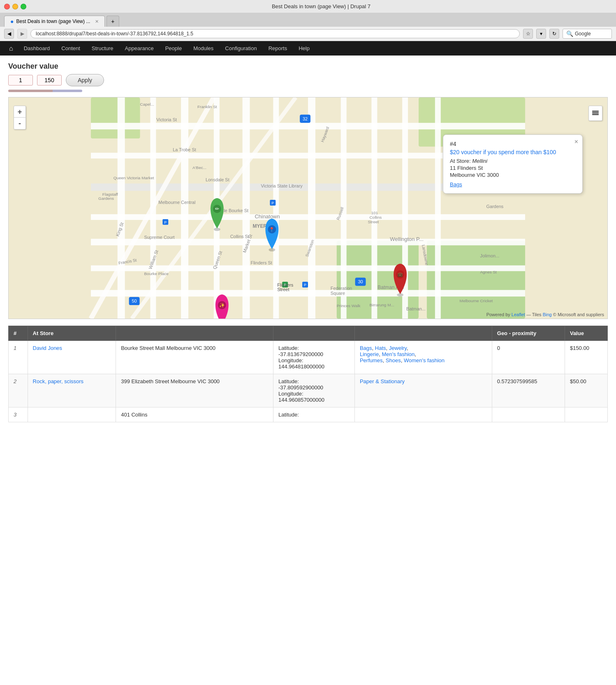 The width and height of the screenshot is (616, 685). Describe the element at coordinates (49, 80) in the screenshot. I see `voucher-max-input` at that location.